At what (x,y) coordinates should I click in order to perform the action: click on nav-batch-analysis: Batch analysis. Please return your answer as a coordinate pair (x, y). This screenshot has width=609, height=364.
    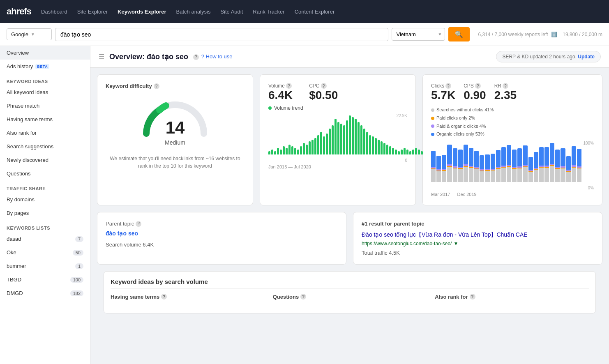
    Looking at the image, I should click on (194, 12).